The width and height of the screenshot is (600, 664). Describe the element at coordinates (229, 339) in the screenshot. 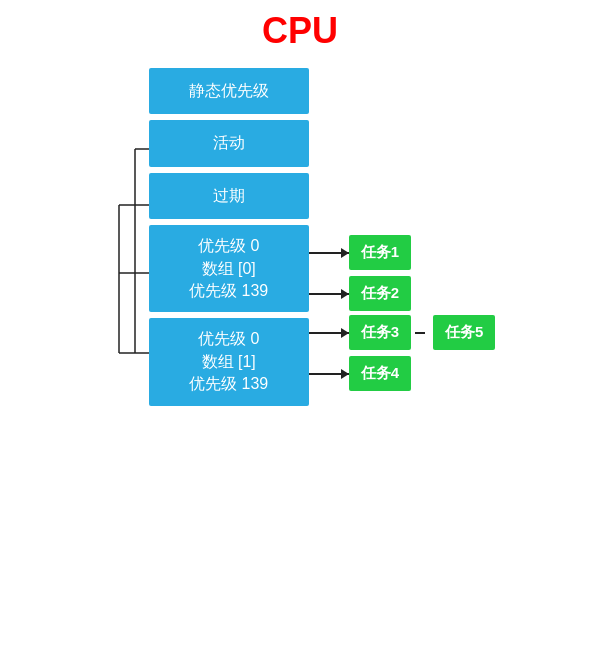

I see `group1-line1: 优先级 0` at that location.